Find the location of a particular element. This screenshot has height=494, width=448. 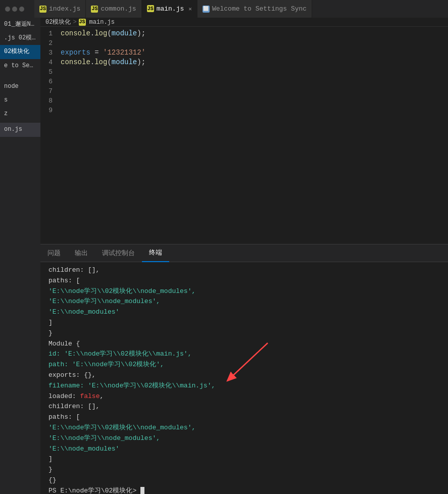

sidebar-item-label: node is located at coordinates (11, 86).